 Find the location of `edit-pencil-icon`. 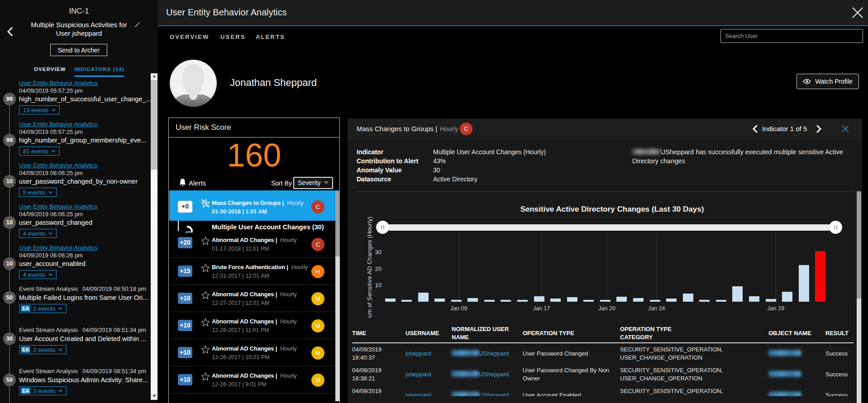

edit-pencil-icon is located at coordinates (137, 25).